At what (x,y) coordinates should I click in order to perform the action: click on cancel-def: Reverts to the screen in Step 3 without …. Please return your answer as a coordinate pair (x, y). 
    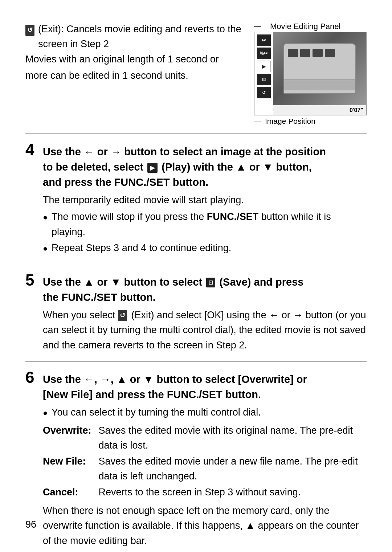
    Looking at the image, I should click on (233, 492).